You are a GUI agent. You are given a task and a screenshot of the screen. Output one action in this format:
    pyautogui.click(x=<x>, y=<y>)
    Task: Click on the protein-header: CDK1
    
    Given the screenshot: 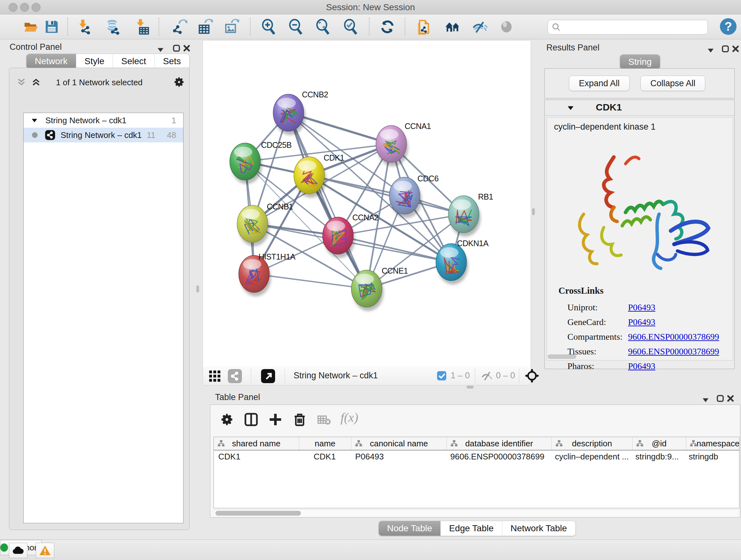 What is the action you would take?
    pyautogui.click(x=639, y=108)
    